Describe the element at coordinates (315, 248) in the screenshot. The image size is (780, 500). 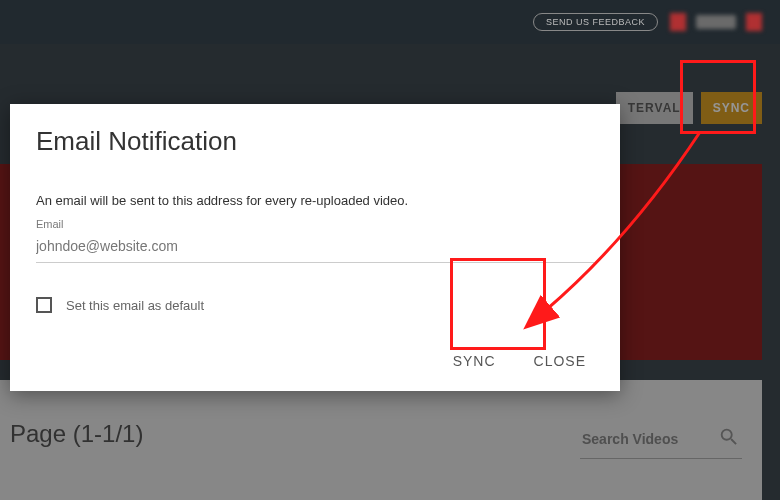
I see `email-field` at that location.